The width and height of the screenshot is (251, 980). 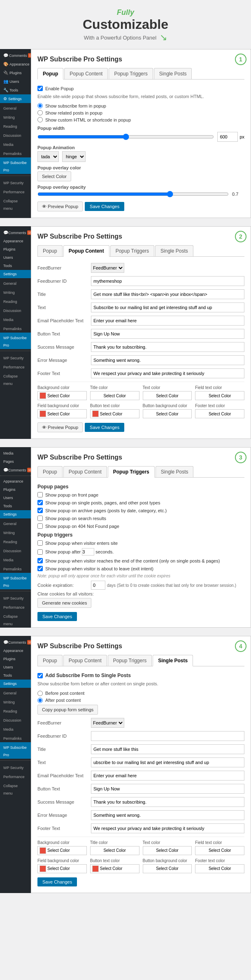 I want to click on sidebar-4-plugins: Plugins, so click(x=16, y=659).